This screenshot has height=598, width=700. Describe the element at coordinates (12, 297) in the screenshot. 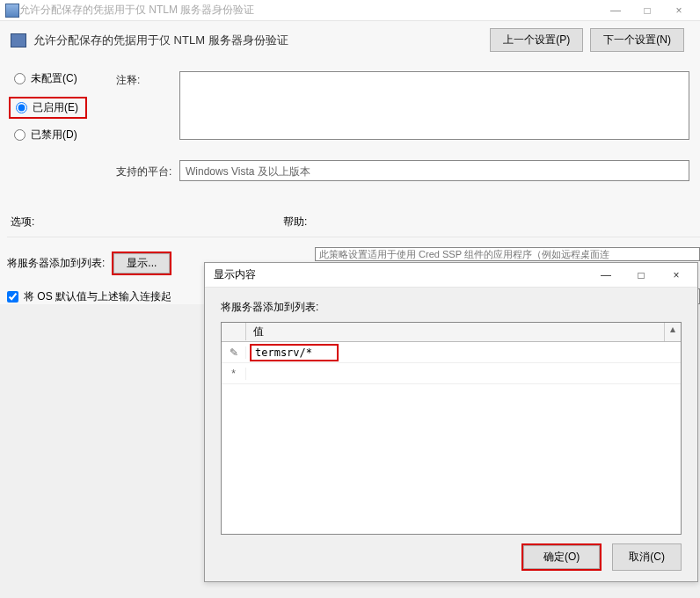

I see `concat-defaults-checkbox` at that location.